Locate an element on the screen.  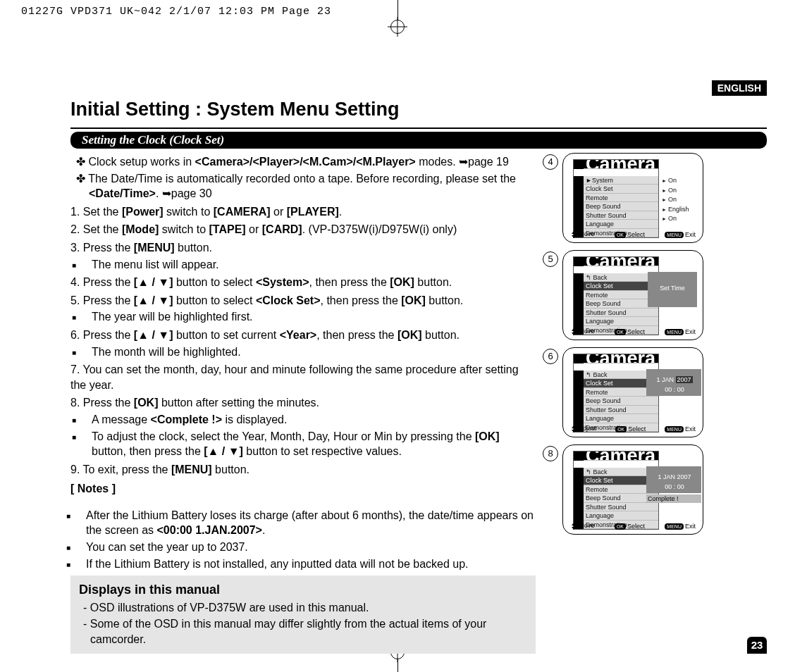
info-box-title: Displays in this manual is located at coordinates (303, 590).